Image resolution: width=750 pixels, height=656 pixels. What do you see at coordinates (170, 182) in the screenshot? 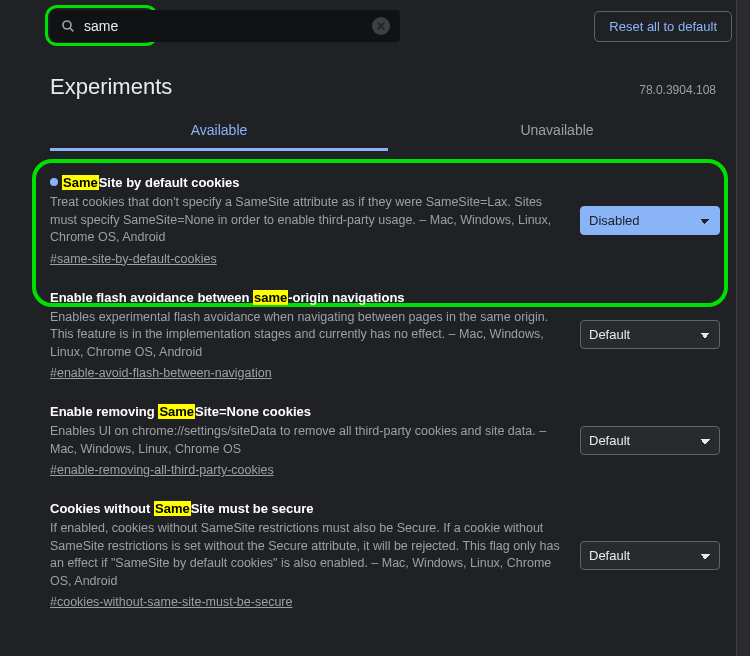
I see `flag-title-post: Site by default cookies` at bounding box center [170, 182].